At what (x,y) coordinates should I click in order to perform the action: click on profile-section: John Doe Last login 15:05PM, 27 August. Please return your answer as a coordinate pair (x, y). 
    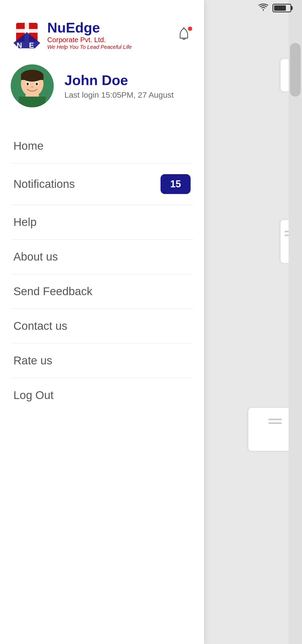
    Looking at the image, I should click on (102, 90).